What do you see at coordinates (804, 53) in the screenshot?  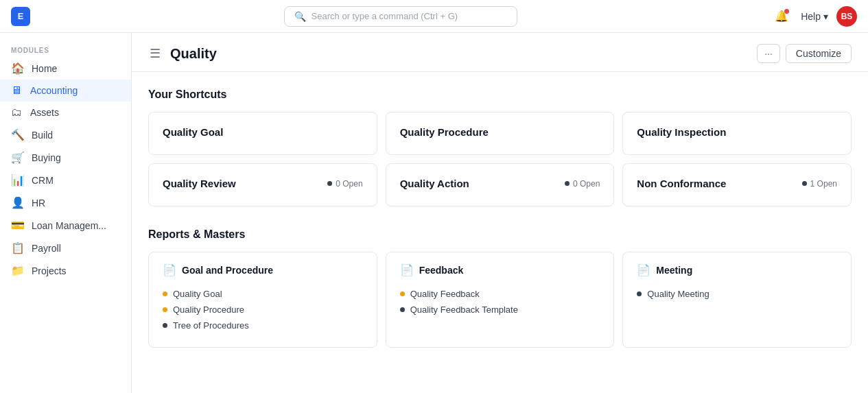 I see `page-header-right: ··· Customize` at bounding box center [804, 53].